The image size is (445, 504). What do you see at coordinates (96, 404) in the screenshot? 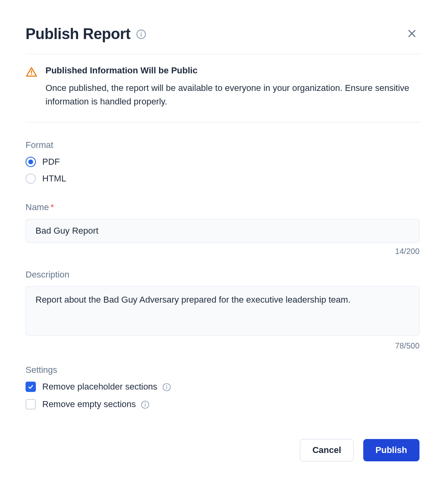
I see `checkbox-label: Remove empty sections` at bounding box center [96, 404].